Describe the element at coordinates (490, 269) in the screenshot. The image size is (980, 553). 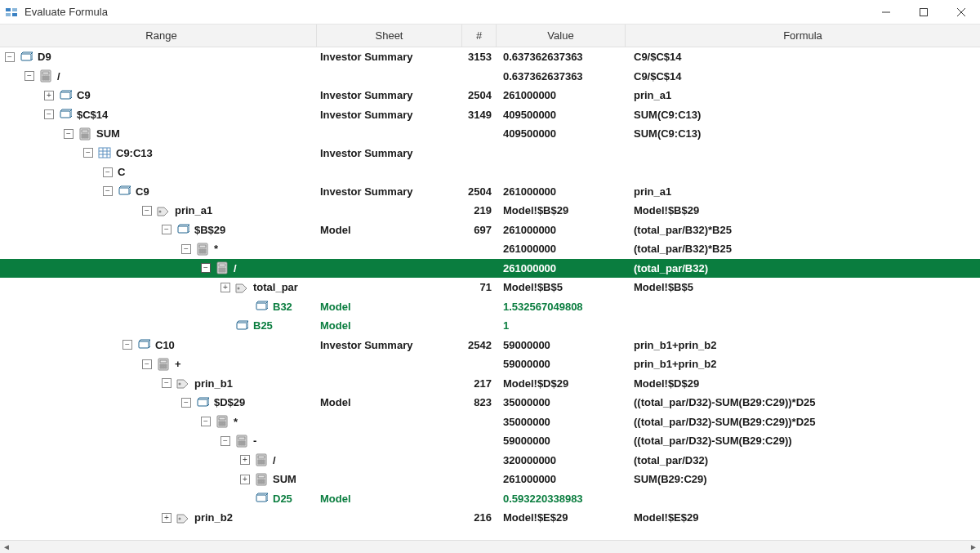
I see `tree-row: −/261000000(total_par/B32)` at that location.